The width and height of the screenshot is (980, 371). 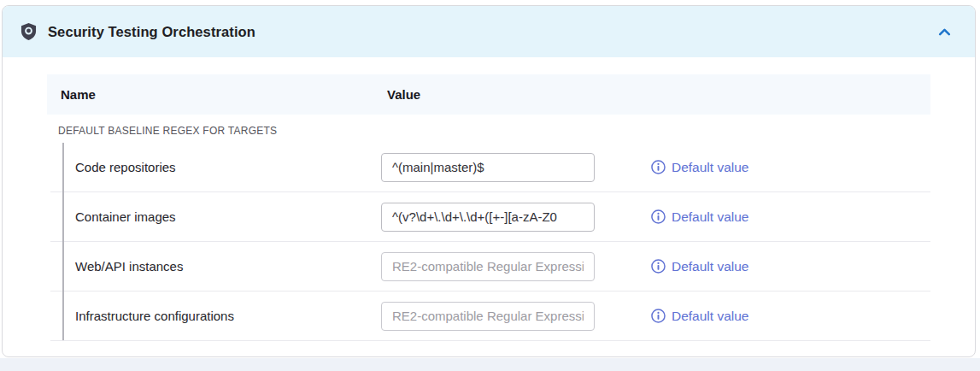 What do you see at coordinates (652, 94) in the screenshot?
I see `column-header-value: Value` at bounding box center [652, 94].